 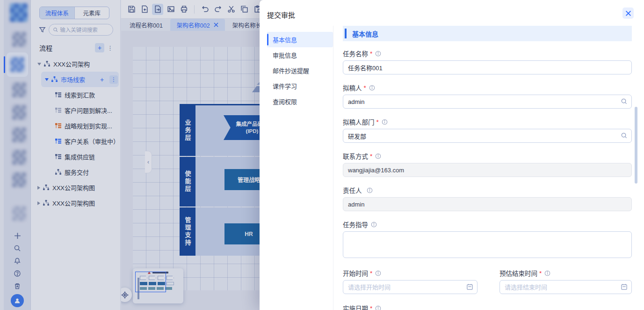 What do you see at coordinates (300, 101) in the screenshot?
I see `menu-item-view-permission: 查阅权限` at bounding box center [300, 101].